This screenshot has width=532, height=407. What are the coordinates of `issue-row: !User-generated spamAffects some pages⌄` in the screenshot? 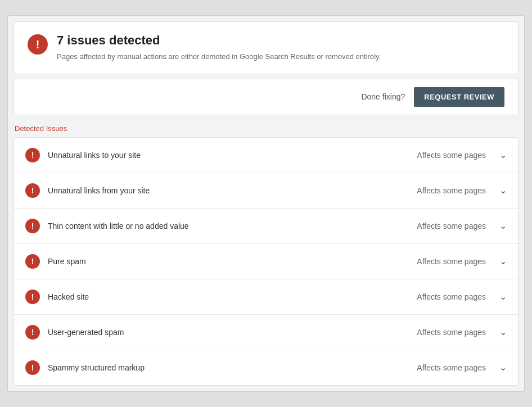 It's located at (266, 333).